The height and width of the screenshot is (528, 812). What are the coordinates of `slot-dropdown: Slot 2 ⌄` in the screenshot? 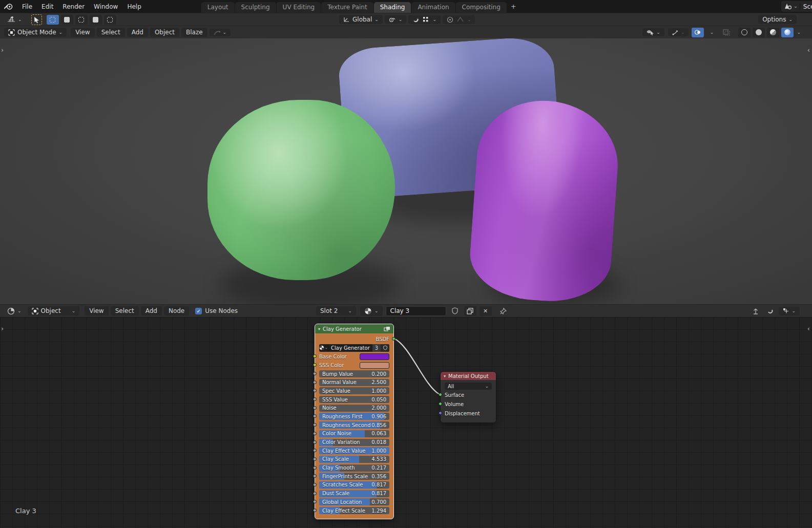 It's located at (336, 311).